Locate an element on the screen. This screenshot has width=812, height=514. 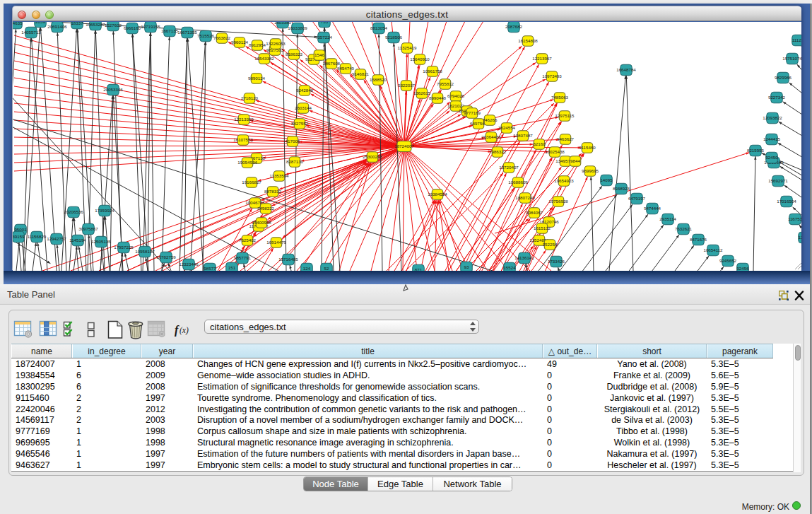
svg-text: 1615132 is located at coordinates (543, 228).